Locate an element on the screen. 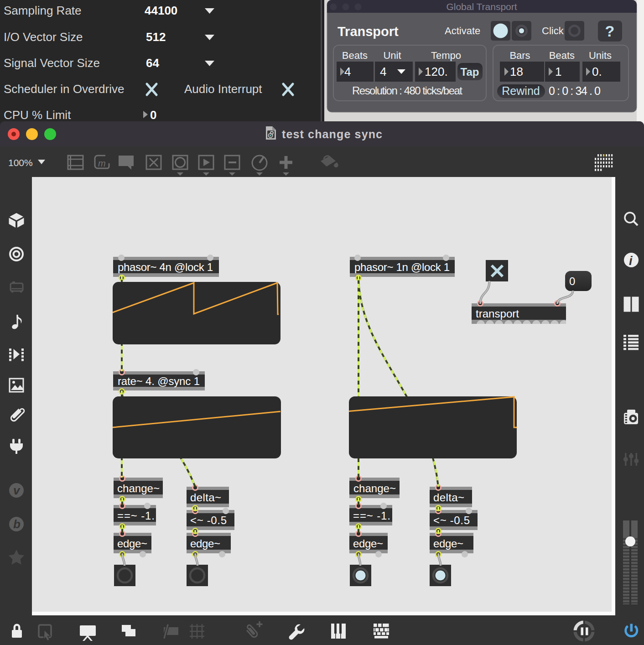 This screenshot has height=645, width=644. svg-text: 1 is located at coordinates (558, 72).